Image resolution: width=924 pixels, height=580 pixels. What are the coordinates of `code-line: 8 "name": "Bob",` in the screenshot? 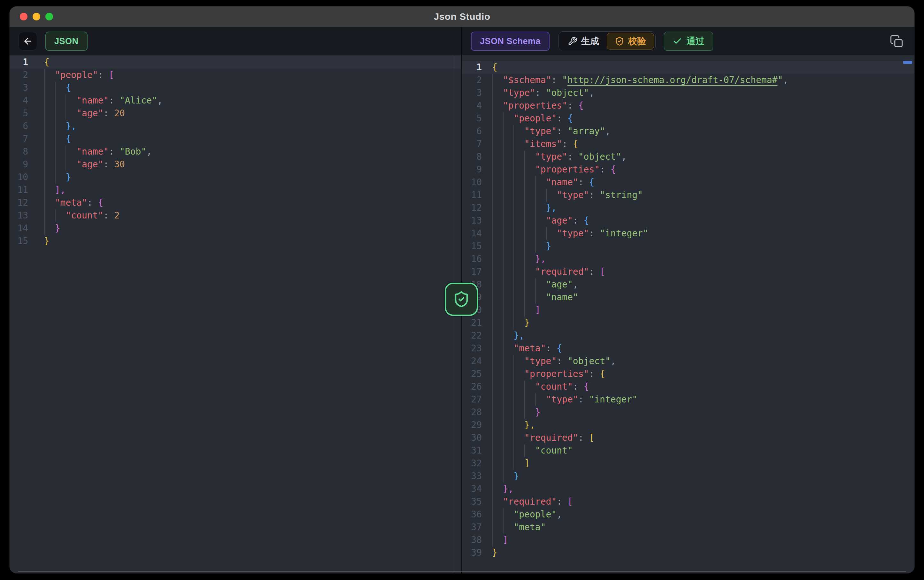 It's located at (236, 152).